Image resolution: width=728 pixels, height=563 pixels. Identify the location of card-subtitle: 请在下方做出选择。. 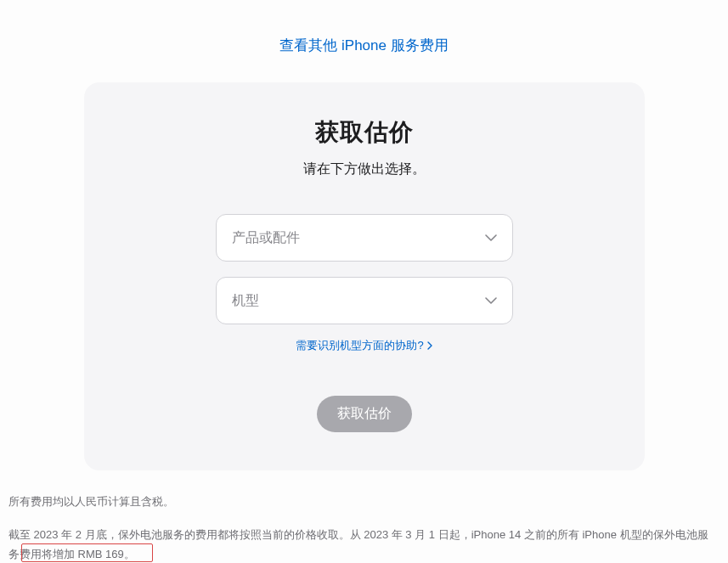
(364, 170).